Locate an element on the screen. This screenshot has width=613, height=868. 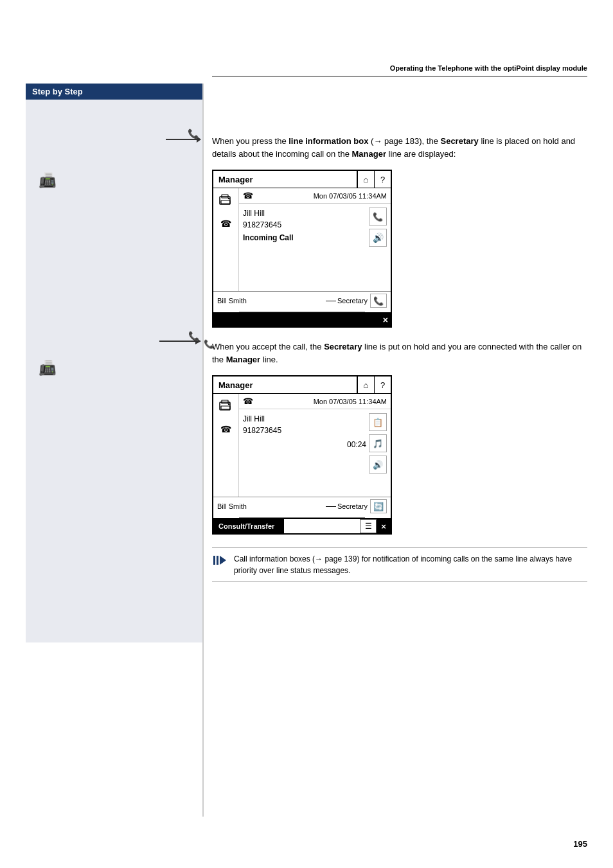
arrow-icon-2: 📞 is located at coordinates (186, 342).